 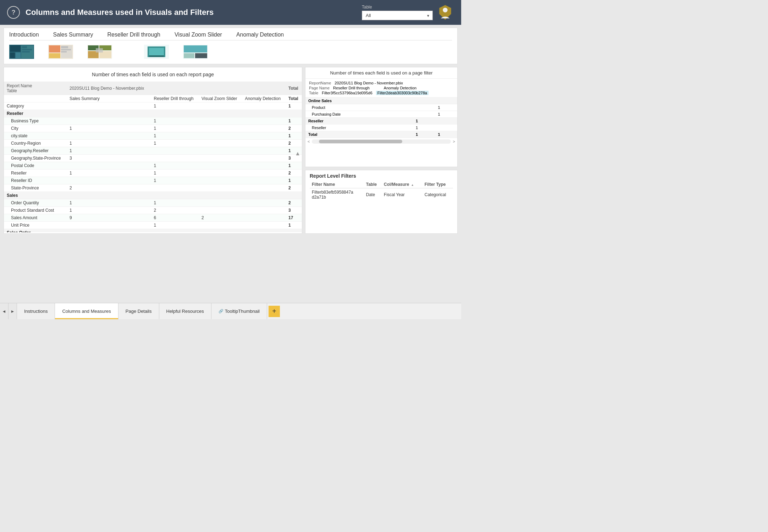 I want to click on section-sales: Sales, so click(x=153, y=196).